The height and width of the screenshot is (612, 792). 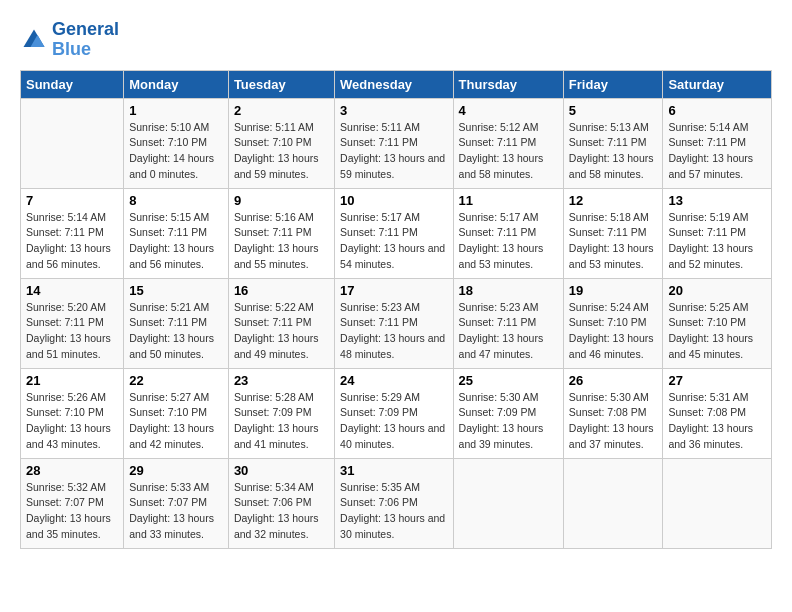 I want to click on calendar-cell: 8Sunrise: 5:15 AMSunset: 7:11 PMDaylight…, so click(x=176, y=233).